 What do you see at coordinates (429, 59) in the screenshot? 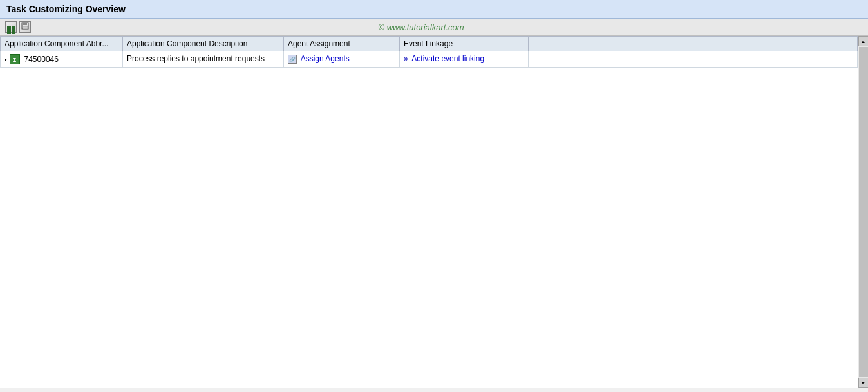
I see `table-row: • Σ 74500046 Process replies to appointm…` at bounding box center [429, 59].